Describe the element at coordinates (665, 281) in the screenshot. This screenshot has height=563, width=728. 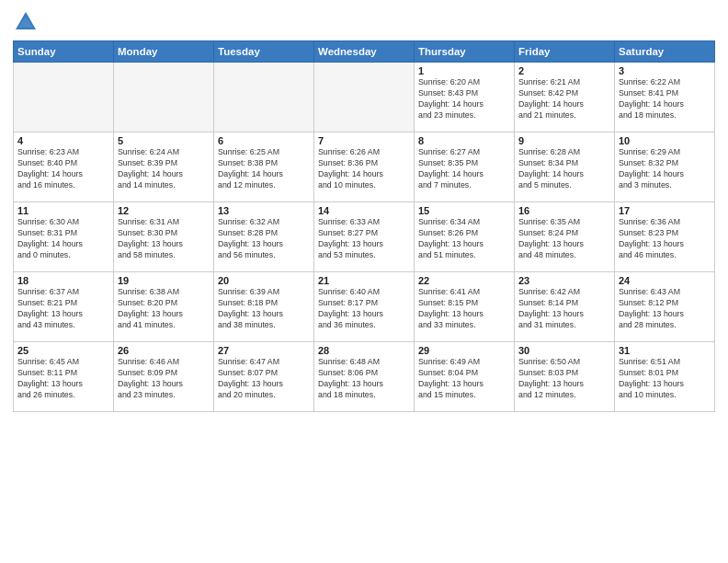
I see `day-number: 24` at that location.